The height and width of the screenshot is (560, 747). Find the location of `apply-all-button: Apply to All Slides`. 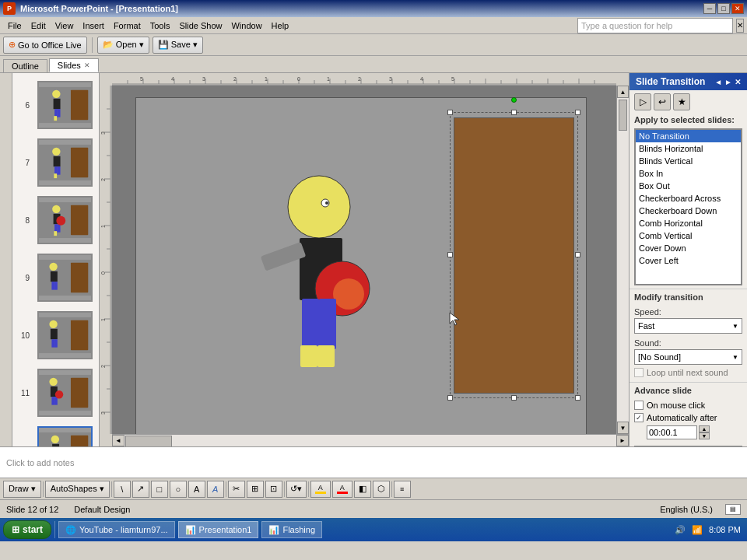

apply-all-button: Apply to All Slides is located at coordinates (688, 446).